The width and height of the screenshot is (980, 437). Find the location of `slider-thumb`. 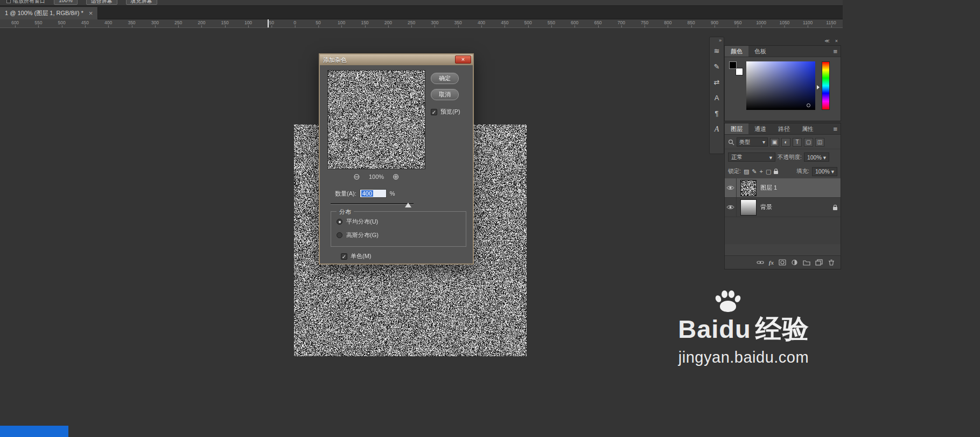

slider-thumb is located at coordinates (408, 205).